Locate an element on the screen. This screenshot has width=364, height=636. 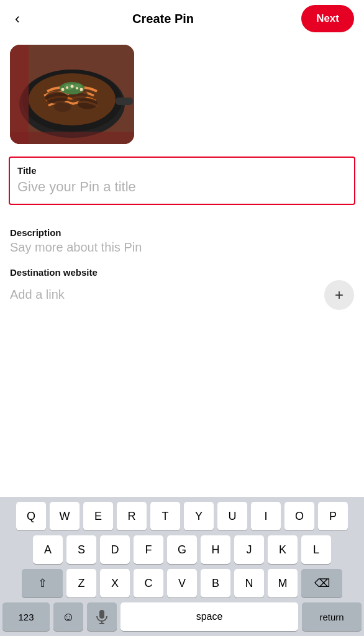
emoji-key: ☺ is located at coordinates (68, 617).